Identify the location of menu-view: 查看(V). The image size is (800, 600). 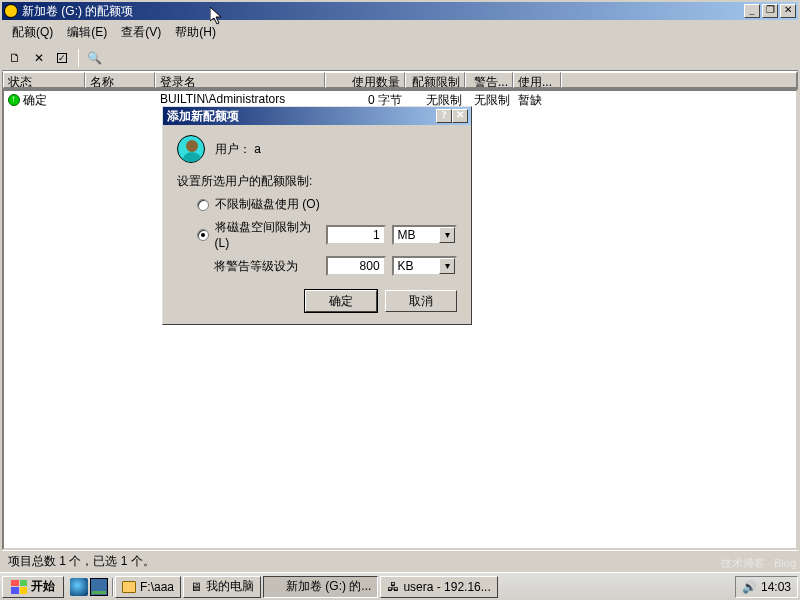
(141, 32).